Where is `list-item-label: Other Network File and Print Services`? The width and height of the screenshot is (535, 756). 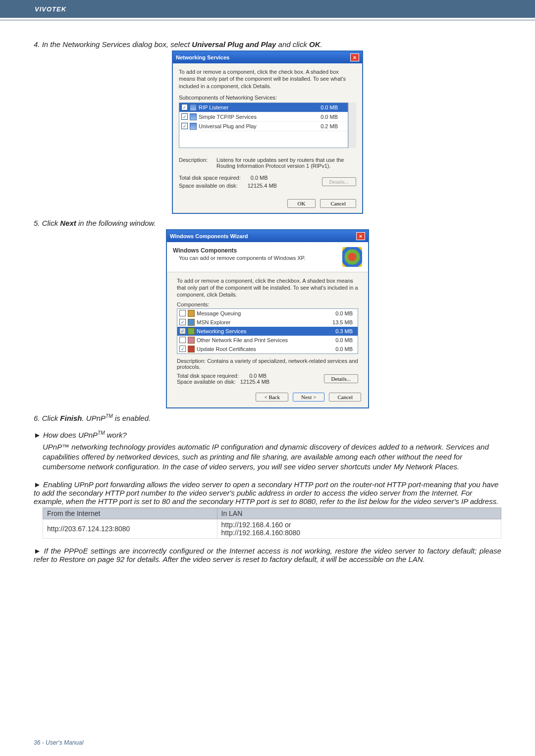 list-item-label: Other Network File and Print Services is located at coordinates (242, 340).